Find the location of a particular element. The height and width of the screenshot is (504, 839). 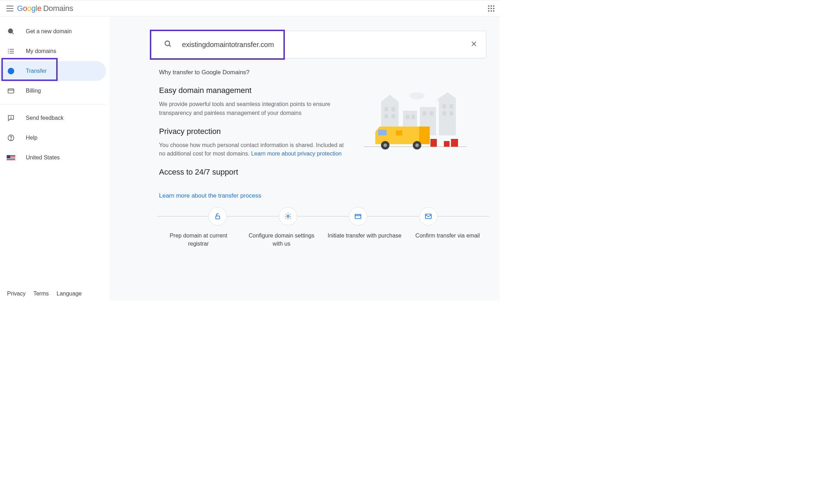

step-icon-purchase is located at coordinates (358, 216).